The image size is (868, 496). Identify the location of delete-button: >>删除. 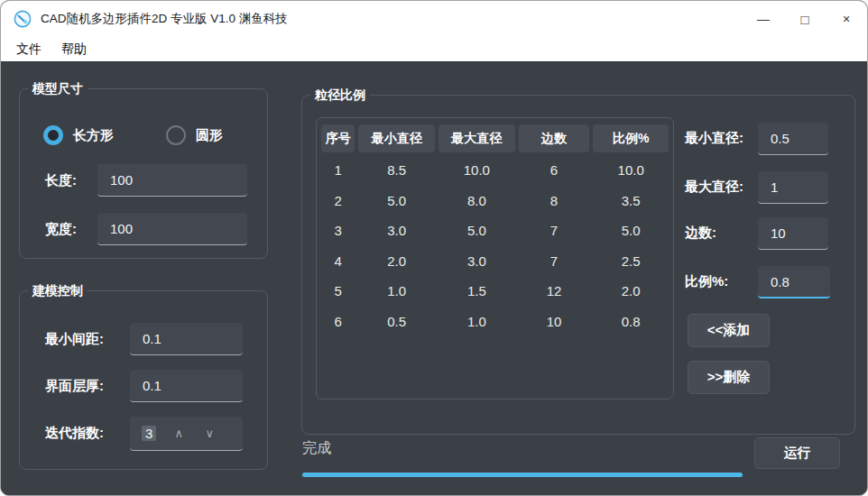
(729, 377).